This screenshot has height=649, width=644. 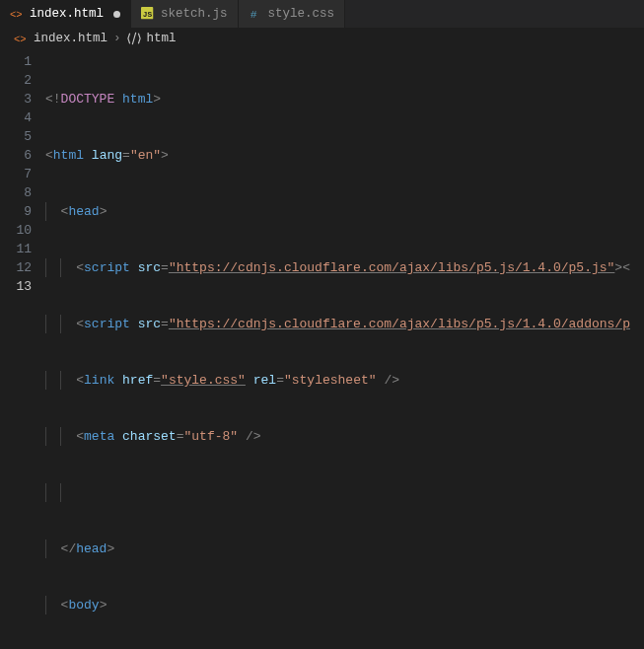 What do you see at coordinates (16, 156) in the screenshot?
I see `line-number: 6` at bounding box center [16, 156].